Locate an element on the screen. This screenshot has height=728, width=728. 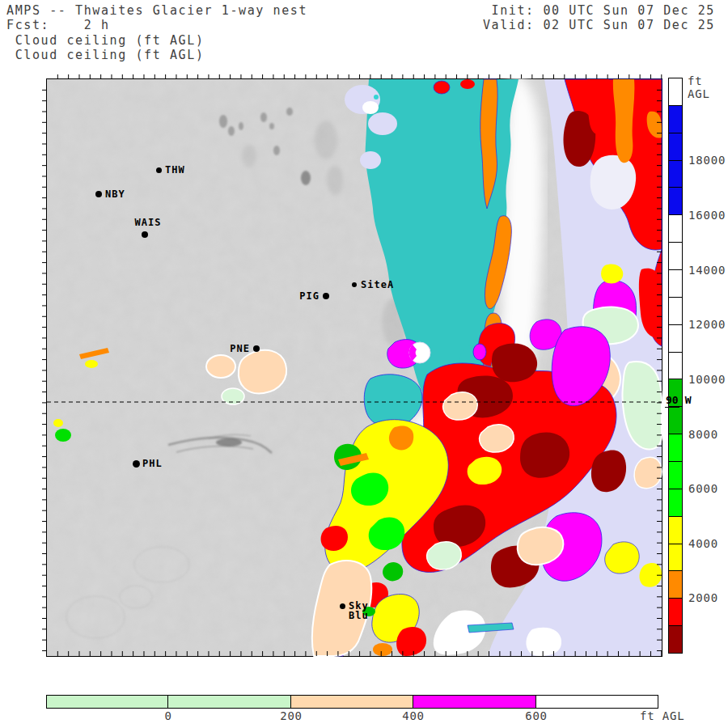
valid-time: Valid: 02 UTC Sun 07 Dec 25 is located at coordinates (599, 25).